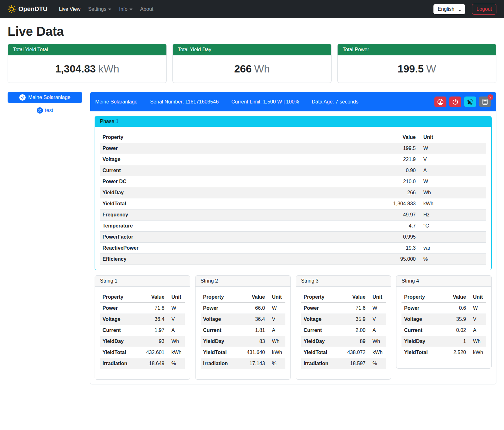 Image resolution: width=504 pixels, height=430 pixels. What do you see at coordinates (293, 259) in the screenshot?
I see `table-row: Efficiency95.000%` at bounding box center [293, 259].